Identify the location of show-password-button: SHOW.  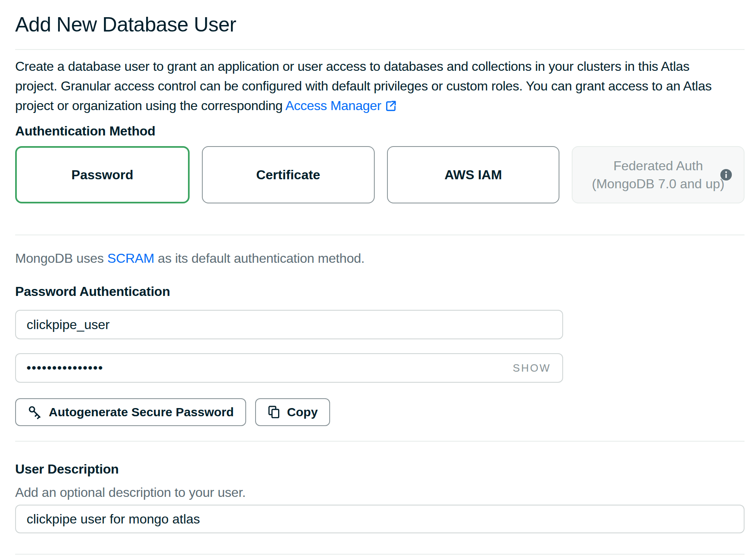
(532, 368).